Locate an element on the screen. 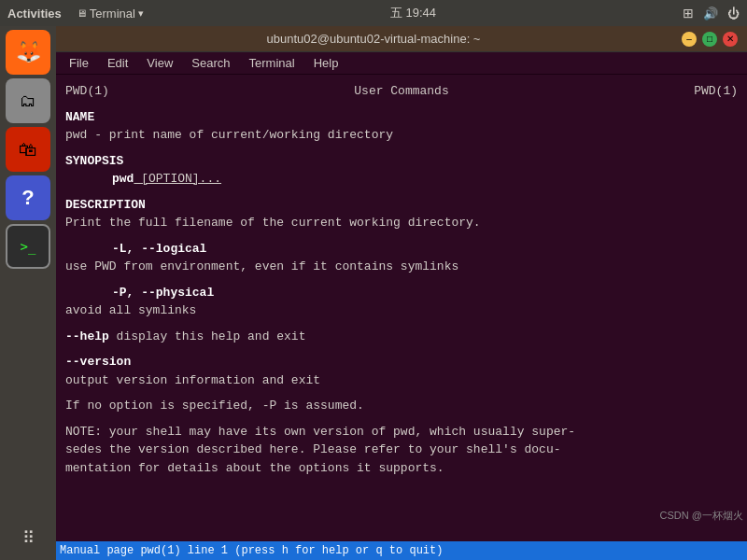 The image size is (747, 560). files-icon: 🗂 is located at coordinates (28, 101).